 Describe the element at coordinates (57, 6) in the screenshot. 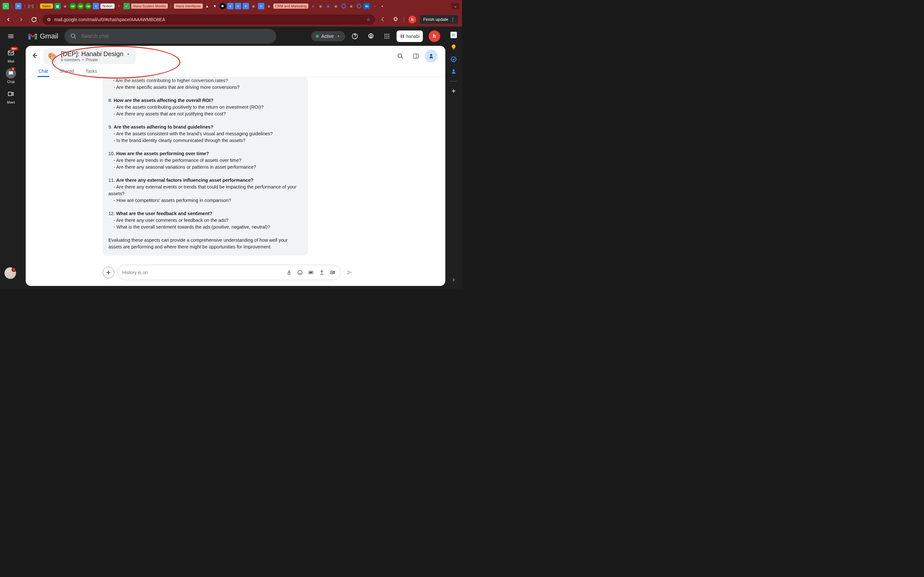

I see `tab-sheets: ▦` at that location.